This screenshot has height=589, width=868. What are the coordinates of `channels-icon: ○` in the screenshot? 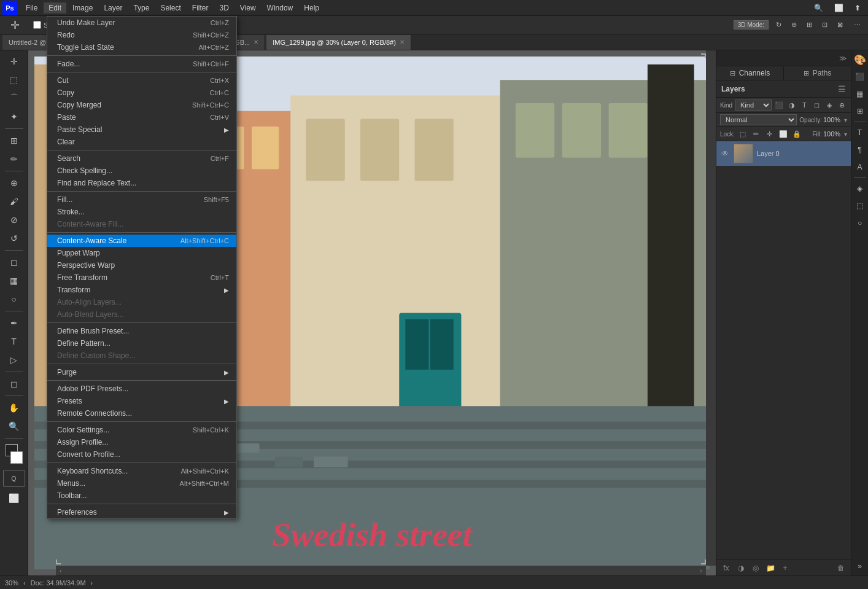 It's located at (860, 223).